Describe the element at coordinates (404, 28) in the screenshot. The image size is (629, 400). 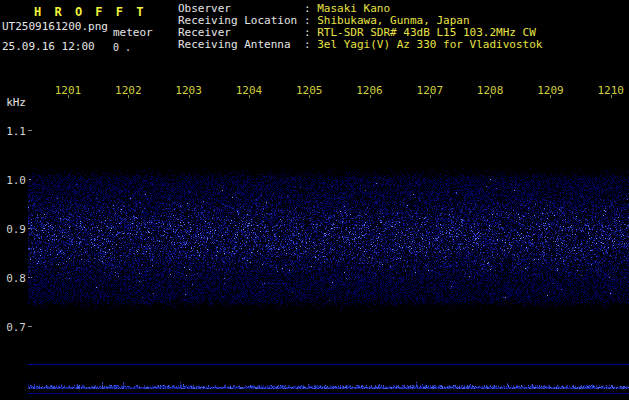
I see `station-info: Observer: Masaki Kano Receiving Location…` at that location.